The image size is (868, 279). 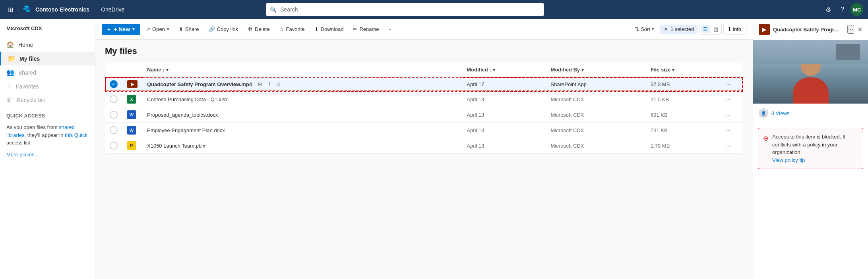 I want to click on col-modified-by: Modified By ▾, so click(x=596, y=70).